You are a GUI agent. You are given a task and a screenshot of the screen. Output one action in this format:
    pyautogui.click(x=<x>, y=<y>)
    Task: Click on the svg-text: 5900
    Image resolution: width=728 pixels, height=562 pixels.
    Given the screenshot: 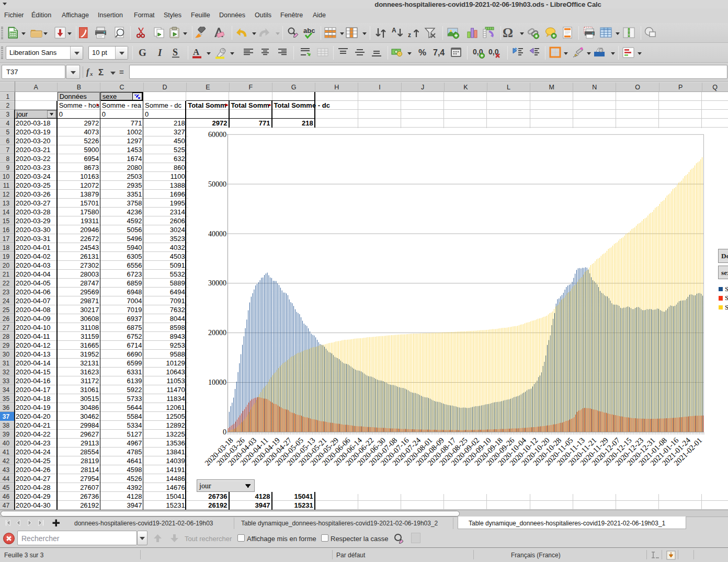 What is the action you would take?
    pyautogui.click(x=91, y=150)
    